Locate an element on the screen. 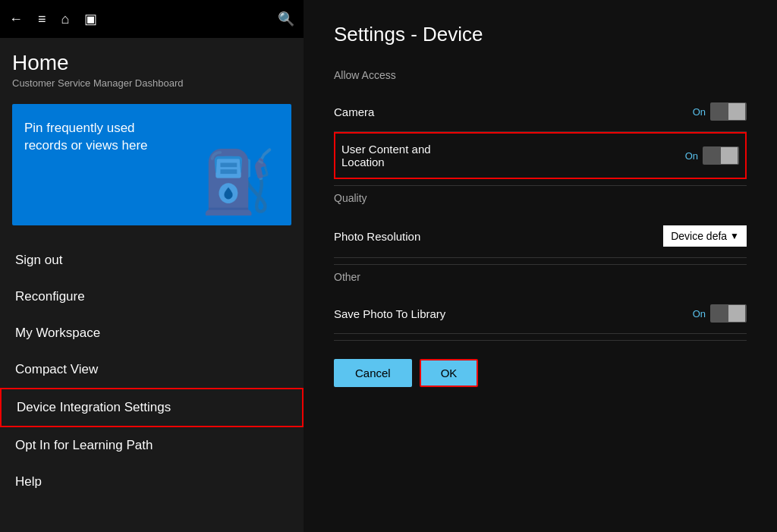  toggle-label-save-photo: On is located at coordinates (700, 314).